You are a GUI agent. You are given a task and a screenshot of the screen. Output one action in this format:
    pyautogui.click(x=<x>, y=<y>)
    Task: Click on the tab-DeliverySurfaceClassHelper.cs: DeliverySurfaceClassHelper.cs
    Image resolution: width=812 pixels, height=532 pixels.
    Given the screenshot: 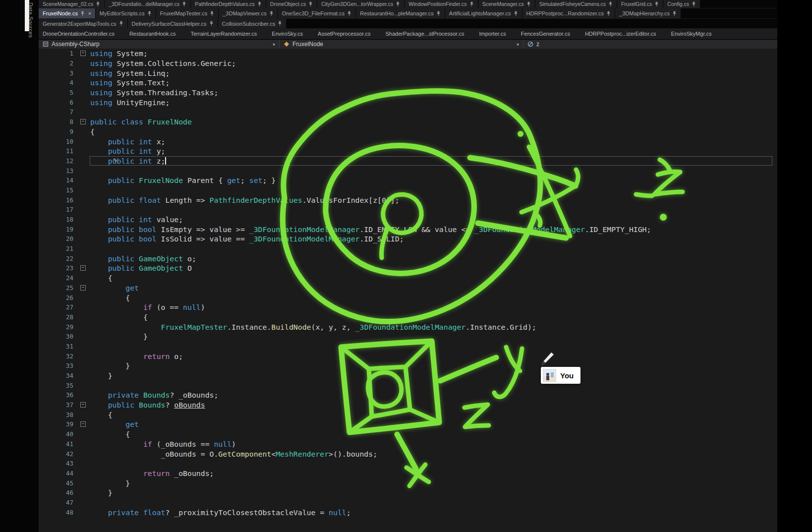 What is the action you would take?
    pyautogui.click(x=173, y=24)
    